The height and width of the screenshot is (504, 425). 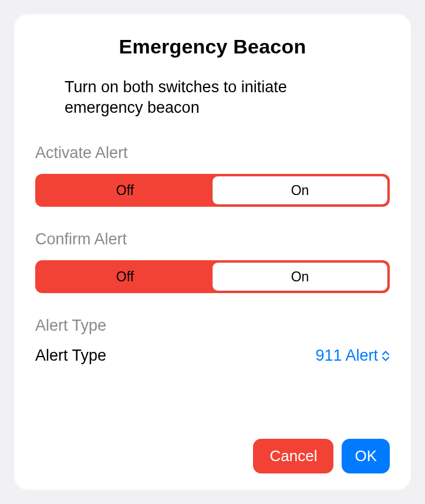 I want to click on confirm-alert-on: On, so click(x=300, y=277).